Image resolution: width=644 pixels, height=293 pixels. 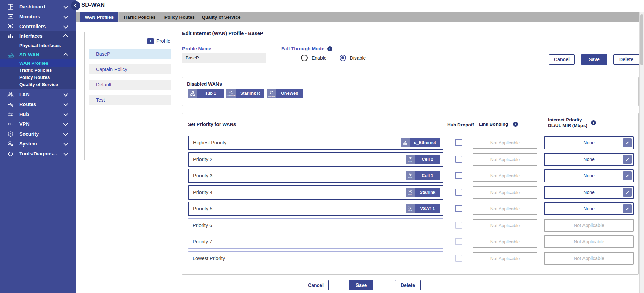 I want to click on sidebar-item-wan-profiles: WAN Profiles, so click(x=38, y=63).